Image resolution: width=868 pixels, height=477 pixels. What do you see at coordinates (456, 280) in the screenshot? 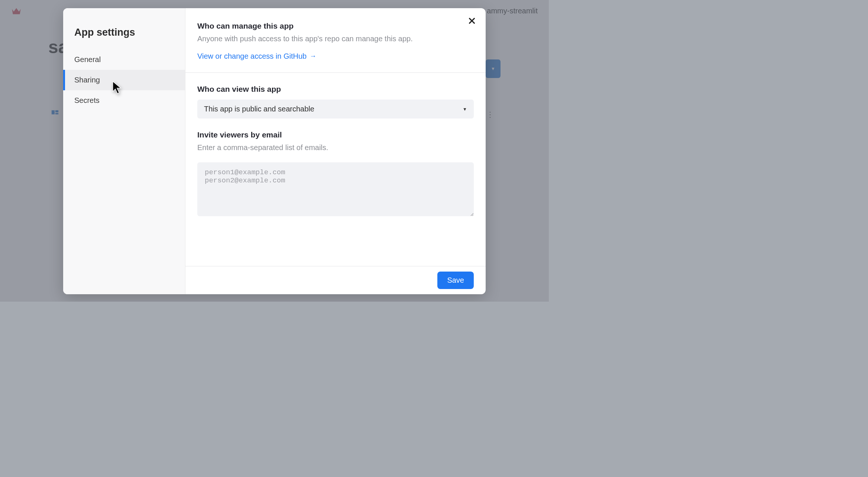
I see `save-button: Save` at bounding box center [456, 280].